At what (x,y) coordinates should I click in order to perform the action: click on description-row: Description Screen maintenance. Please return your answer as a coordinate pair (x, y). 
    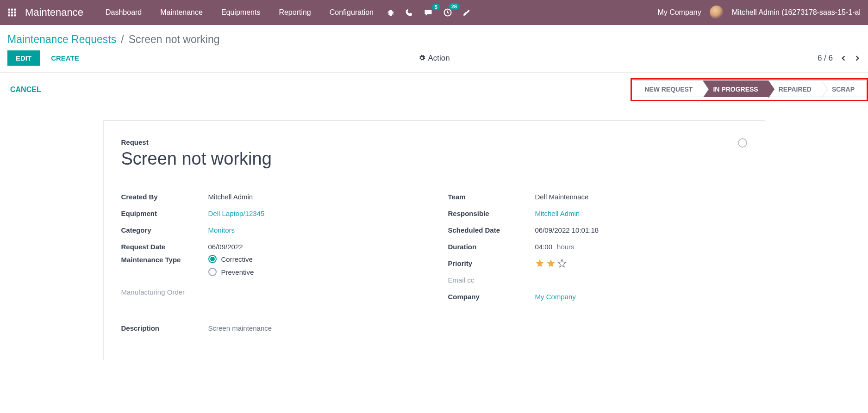
    Looking at the image, I should click on (434, 328).